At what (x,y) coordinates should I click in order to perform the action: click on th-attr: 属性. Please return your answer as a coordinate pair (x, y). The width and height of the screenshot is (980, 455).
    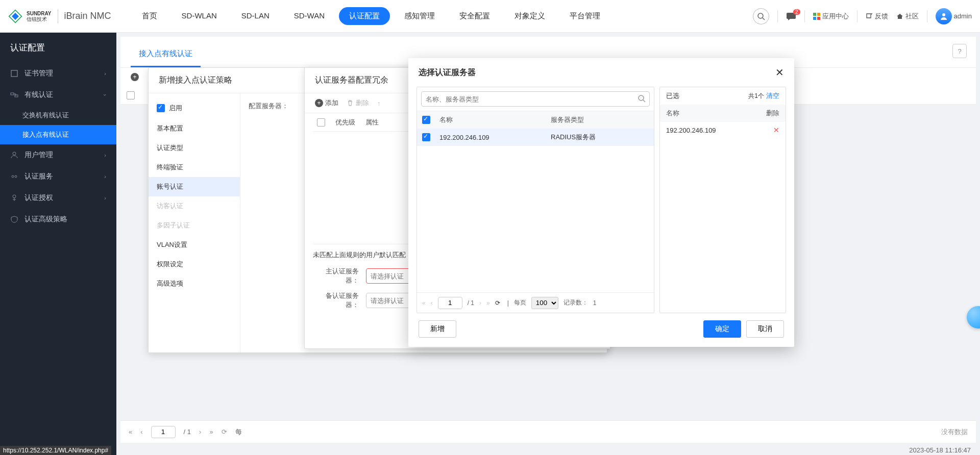
    Looking at the image, I should click on (372, 122).